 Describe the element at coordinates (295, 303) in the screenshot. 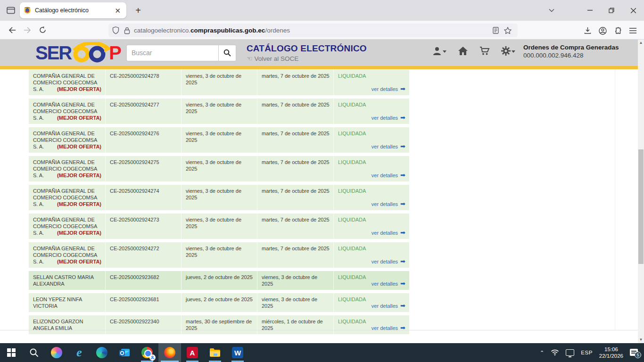

I see `cell-date-updated: viernes, 3 de octubre de 2025` at that location.